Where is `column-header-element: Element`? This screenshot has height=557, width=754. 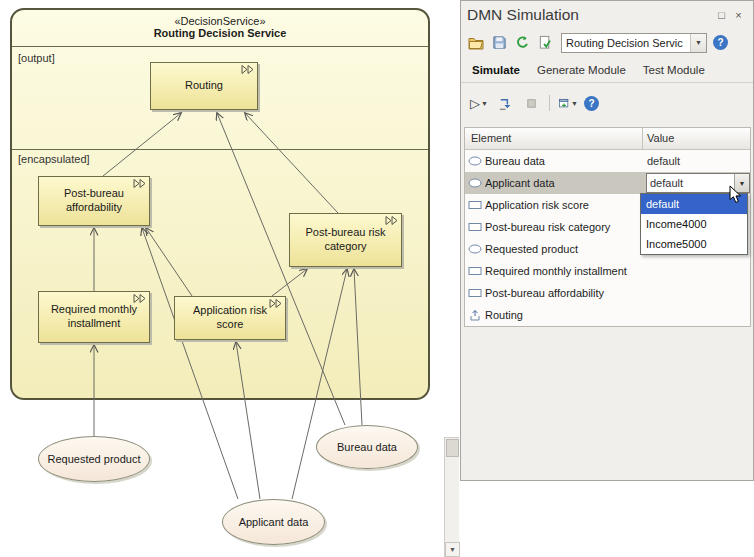 column-header-element: Element is located at coordinates (554, 138).